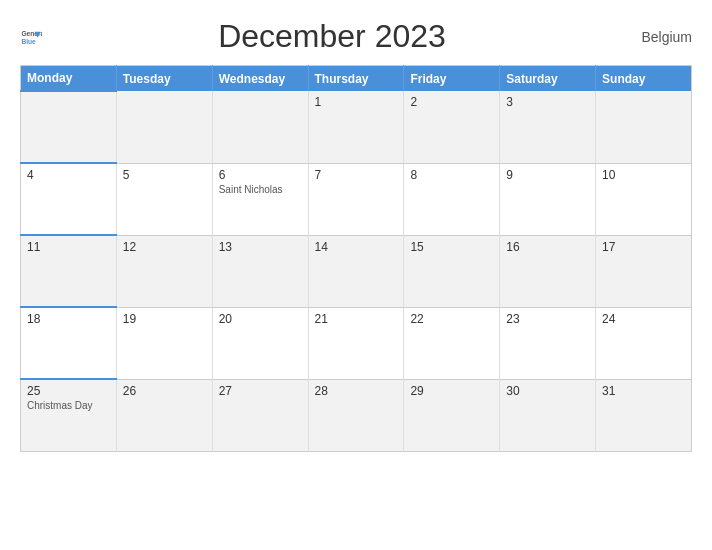 The height and width of the screenshot is (550, 712). What do you see at coordinates (548, 247) in the screenshot?
I see `day-number: 16` at bounding box center [548, 247].